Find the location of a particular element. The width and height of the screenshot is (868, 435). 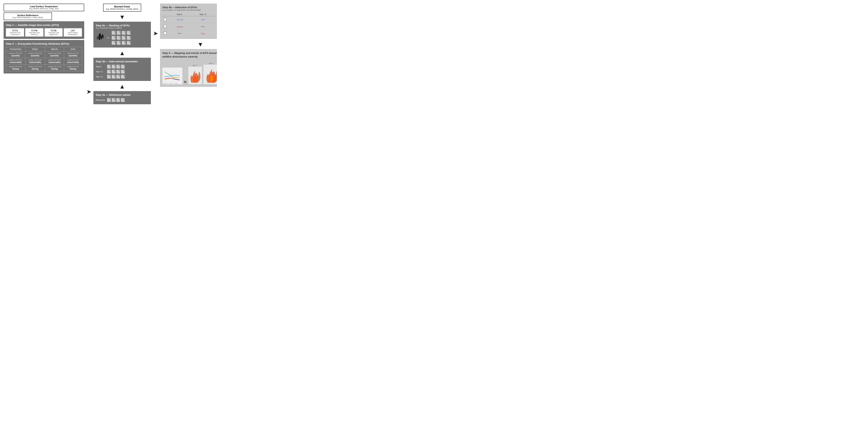

lst-input-box: Land Surface Temperature (e.g. MODIS MOD… is located at coordinates (44, 7).